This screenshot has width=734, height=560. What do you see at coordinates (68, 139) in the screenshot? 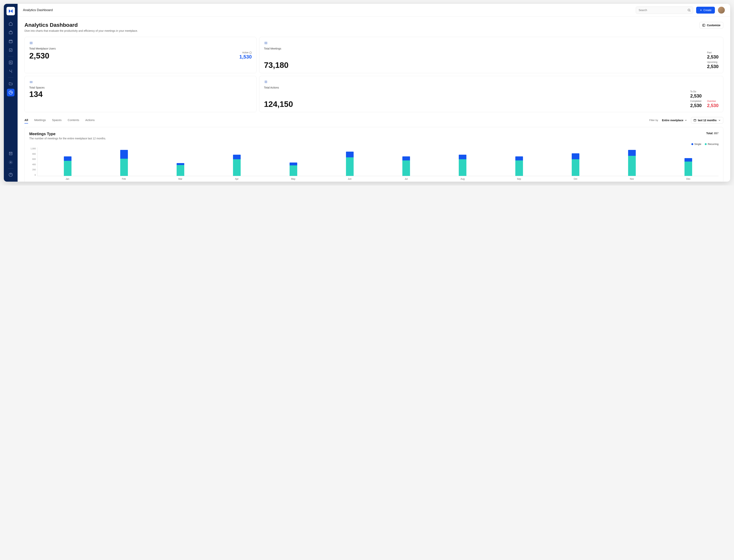
I see `chart-subtitle: The number of meetings for the entire me…` at bounding box center [68, 139].